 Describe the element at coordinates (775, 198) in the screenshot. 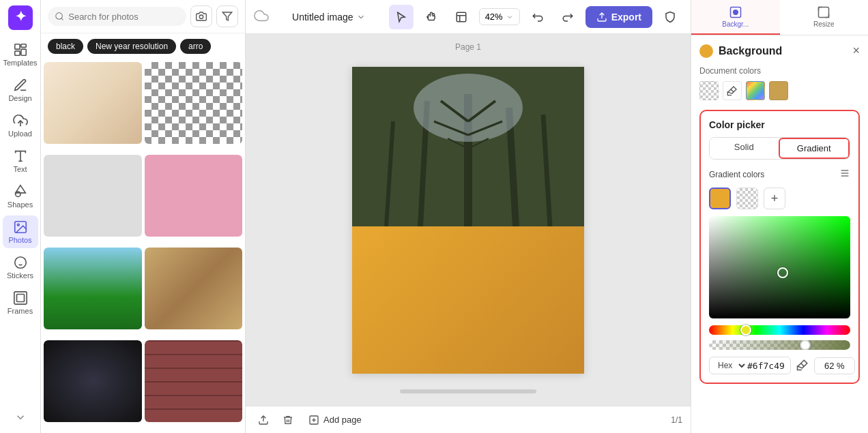

I see `gradient-add-btn: +` at that location.